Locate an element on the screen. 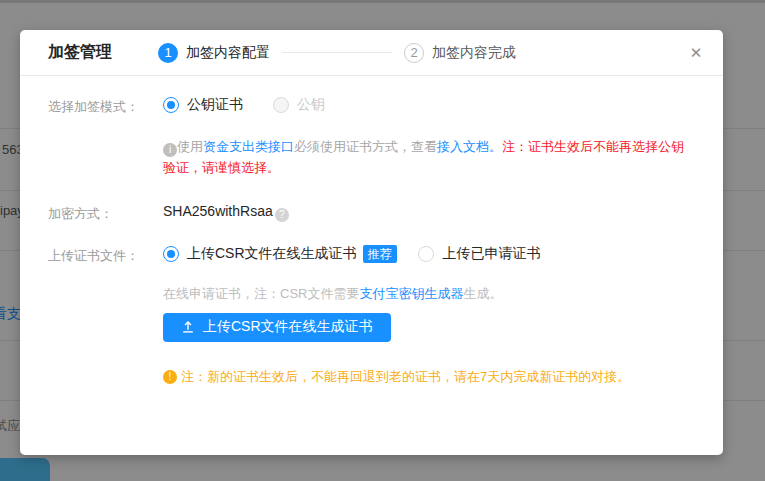  mode-note-prefix: 使用 is located at coordinates (190, 146).